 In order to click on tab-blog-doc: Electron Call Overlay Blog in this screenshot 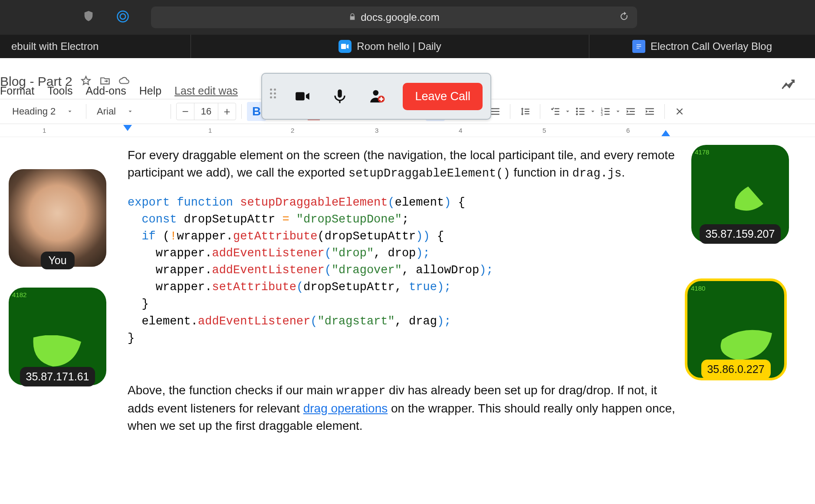, I will do `click(702, 46)`.